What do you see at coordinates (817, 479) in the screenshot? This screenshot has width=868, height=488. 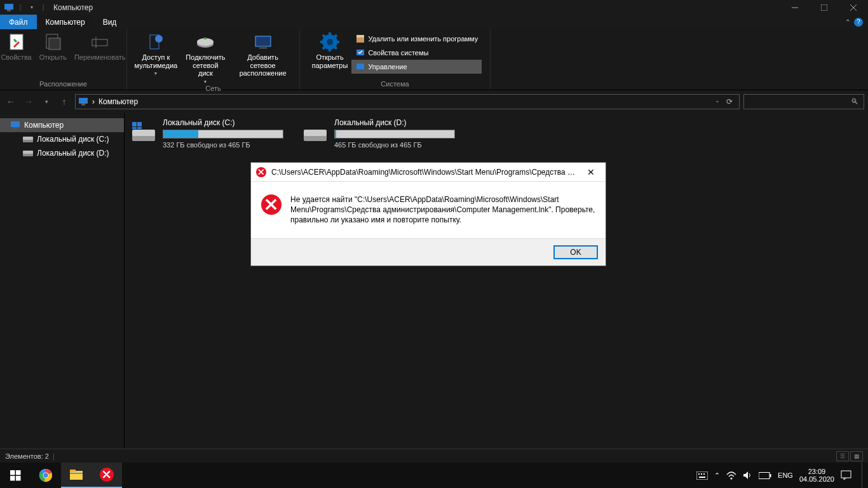 I see `tray-date: 04.05.2020` at bounding box center [817, 479].